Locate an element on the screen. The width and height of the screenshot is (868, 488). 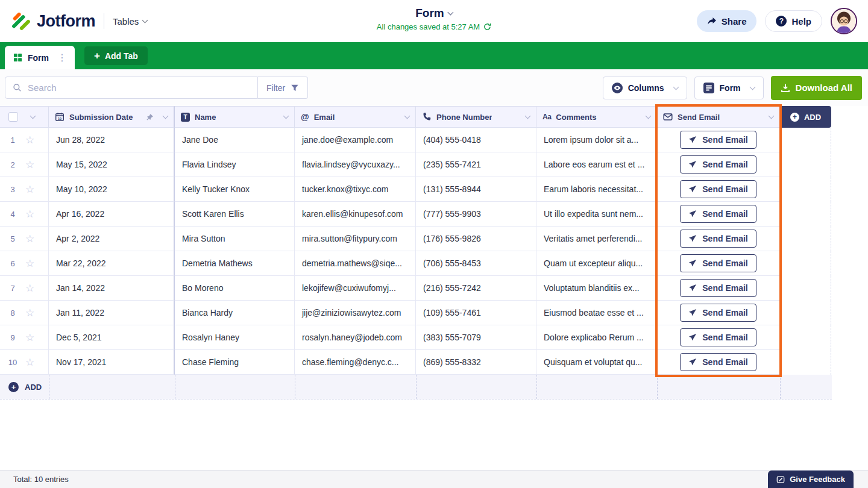
cell-name: Bo Moreno is located at coordinates (235, 288).